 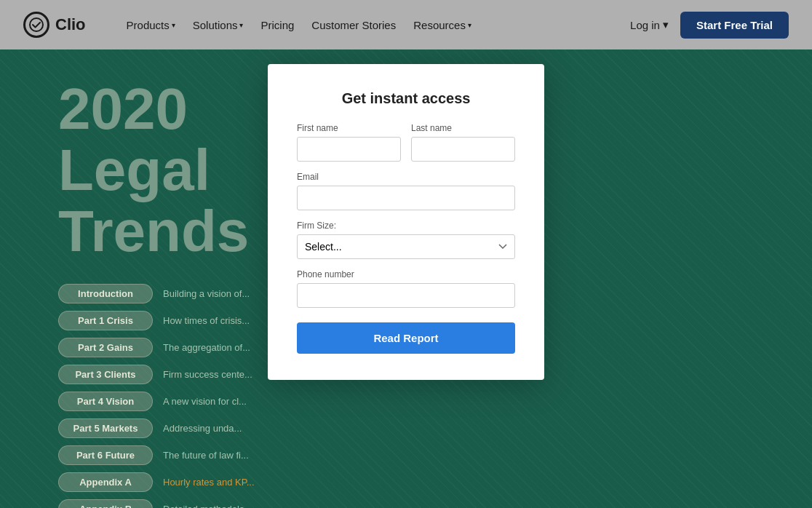 What do you see at coordinates (406, 177) in the screenshot?
I see `email-label: Email` at bounding box center [406, 177].